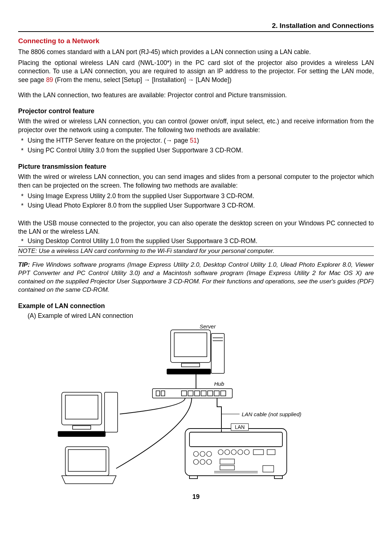  What do you see at coordinates (196, 72) in the screenshot?
I see `intro-p1b: Placing the optional wireless LAN card (…` at bounding box center [196, 72].